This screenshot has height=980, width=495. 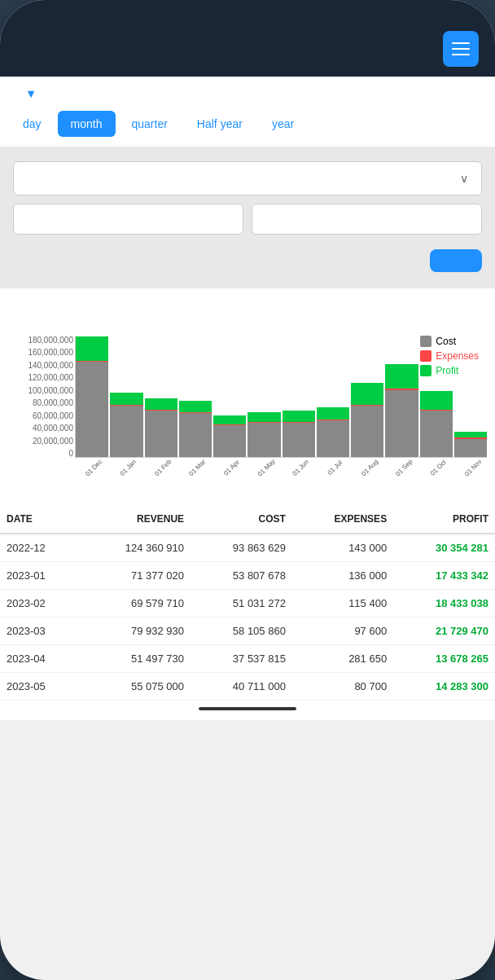 What do you see at coordinates (86, 124) in the screenshot?
I see `tab-month: month` at bounding box center [86, 124].